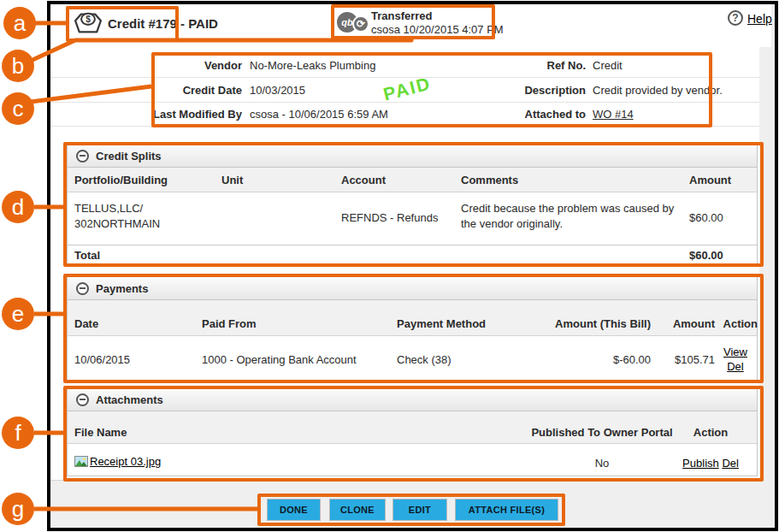 This screenshot has height=532, width=779. I want to click on last-modified-label: Last Modified By, so click(159, 115).